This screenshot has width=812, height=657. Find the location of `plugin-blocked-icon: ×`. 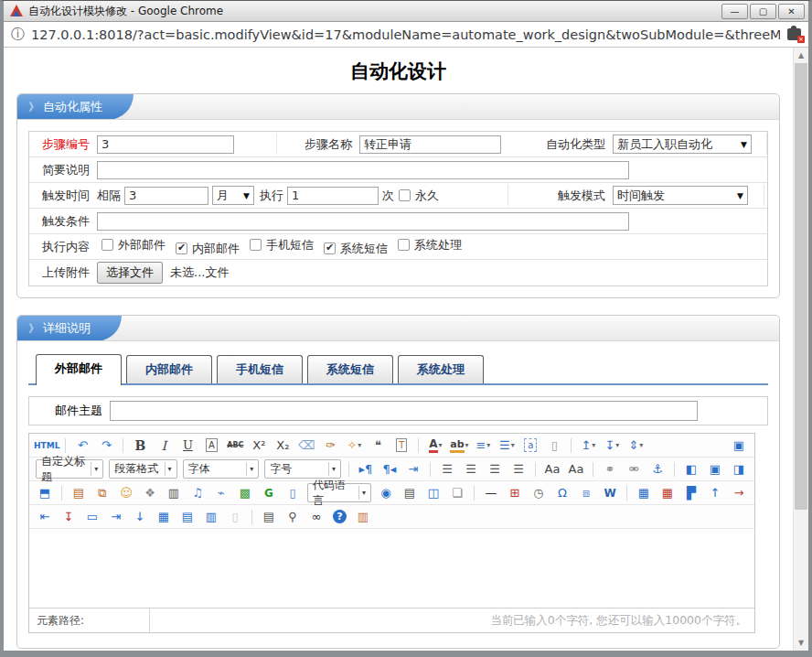

plugin-blocked-icon: × is located at coordinates (794, 35).